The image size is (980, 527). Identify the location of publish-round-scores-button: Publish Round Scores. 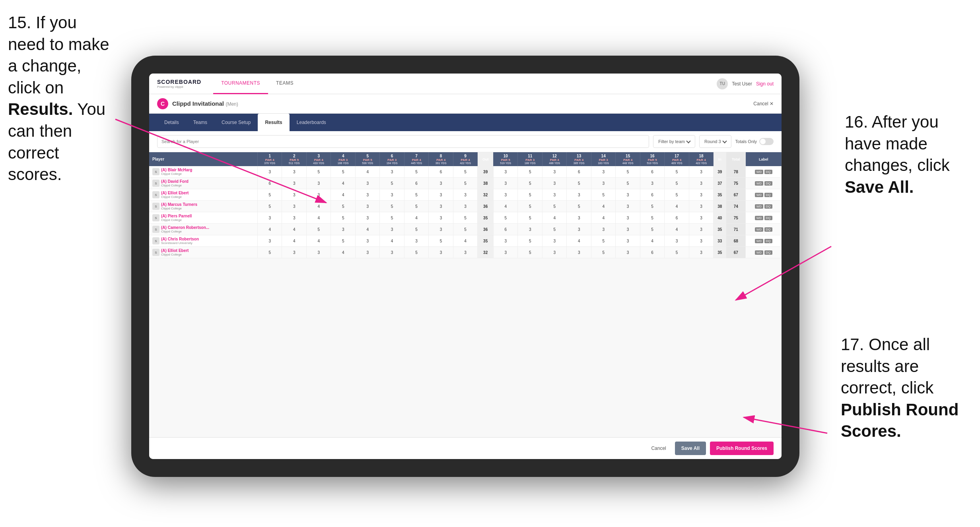
(742, 448).